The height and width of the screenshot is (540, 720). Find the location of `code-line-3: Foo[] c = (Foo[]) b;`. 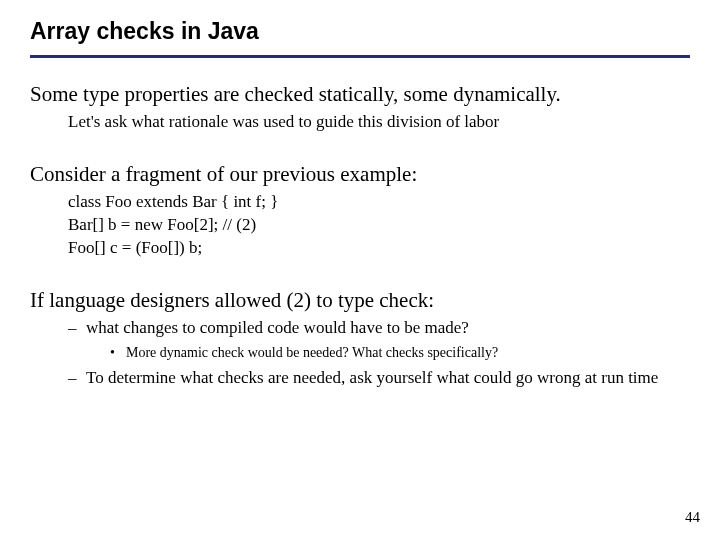

code-line-3: Foo[] c = (Foo[]) b; is located at coordinates (379, 248).